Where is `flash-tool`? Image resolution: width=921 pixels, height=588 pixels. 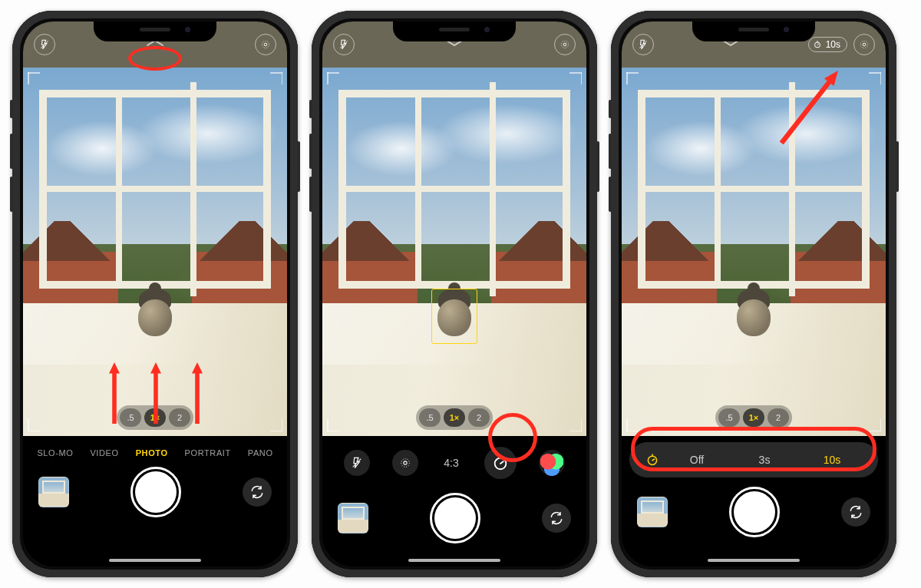 flash-tool is located at coordinates (357, 463).